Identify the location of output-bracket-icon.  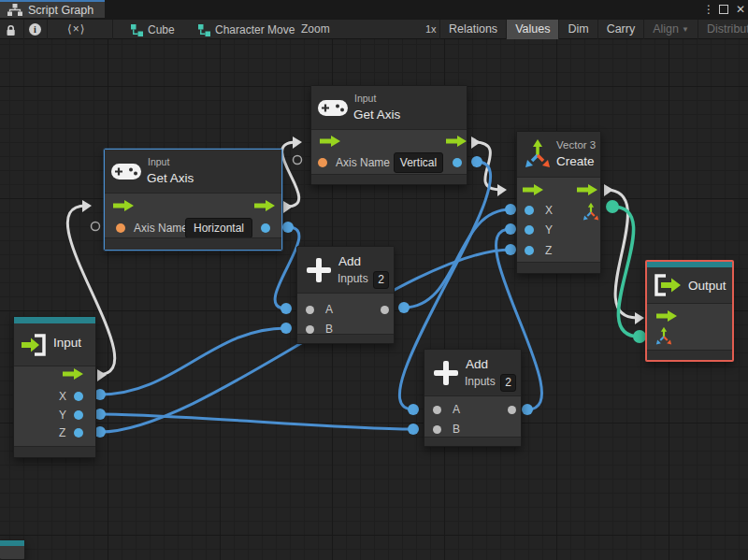
(669, 285).